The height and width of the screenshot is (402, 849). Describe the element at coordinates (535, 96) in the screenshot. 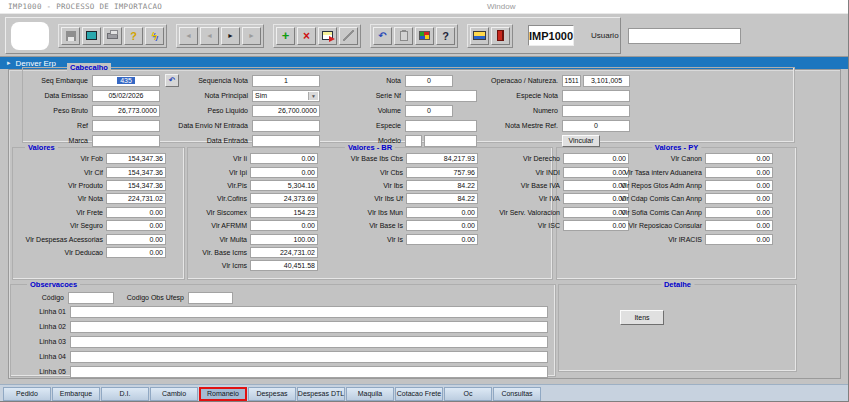

I see `field-row: Especie Nota` at that location.